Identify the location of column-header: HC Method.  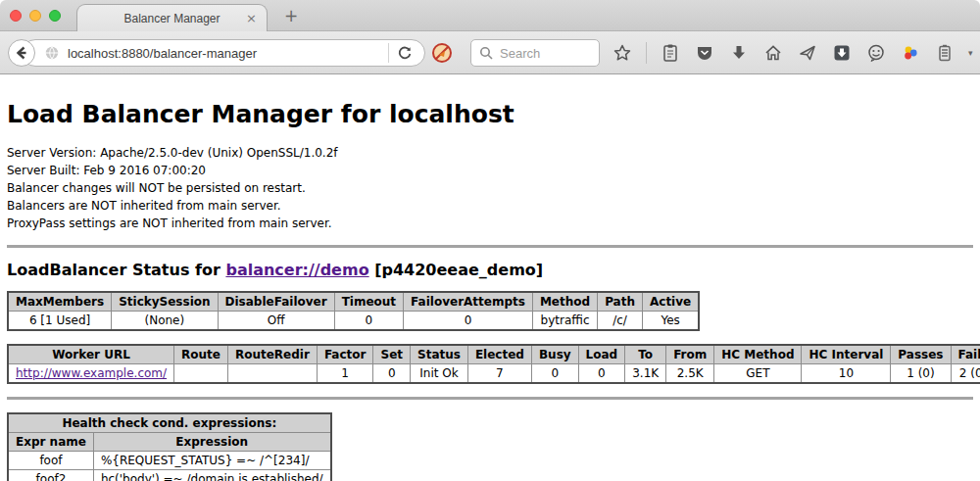
(759, 355).